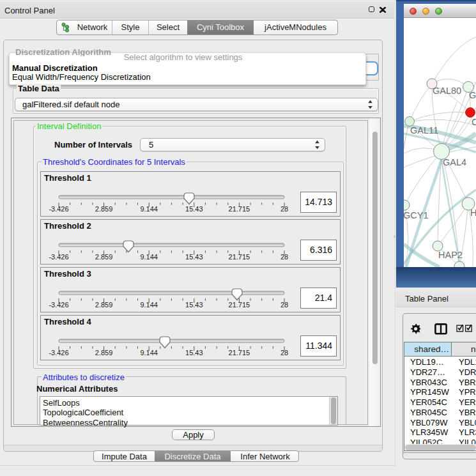  What do you see at coordinates (416, 215) in the screenshot?
I see `svg-text: GCY1` at bounding box center [416, 215].